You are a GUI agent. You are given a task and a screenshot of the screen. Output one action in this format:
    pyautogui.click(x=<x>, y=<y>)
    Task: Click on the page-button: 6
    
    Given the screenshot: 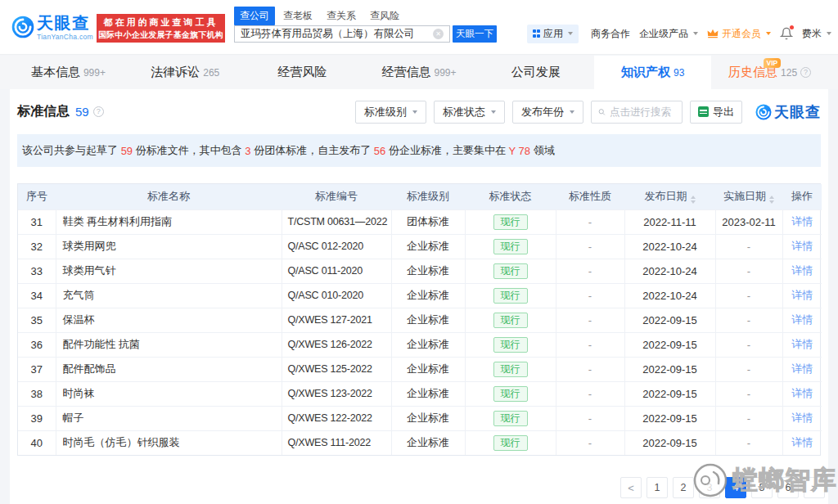 What is the action you would take?
    pyautogui.click(x=788, y=488)
    